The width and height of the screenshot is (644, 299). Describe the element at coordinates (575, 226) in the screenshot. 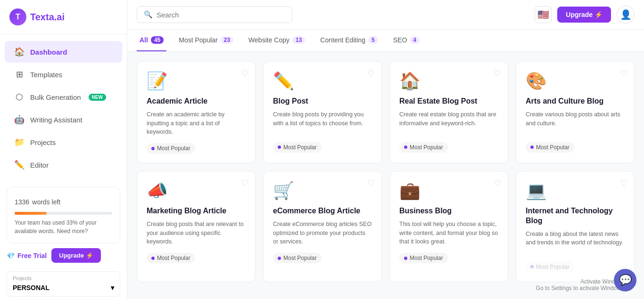

I see `card-internet-technology-blog: ♡ 💻 Internet and Technology Blog Create …` at that location.